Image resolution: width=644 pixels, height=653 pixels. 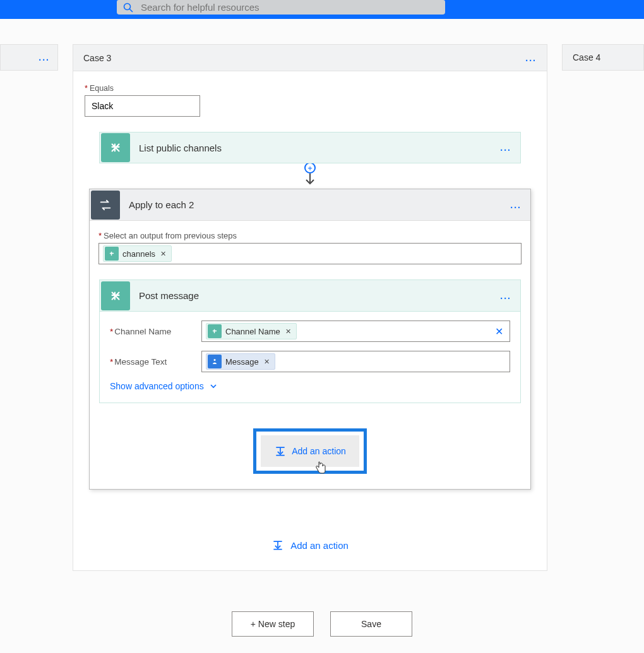 What do you see at coordinates (310, 362) in the screenshot?
I see `message-text-row: Message Text Message ✕` at bounding box center [310, 362].